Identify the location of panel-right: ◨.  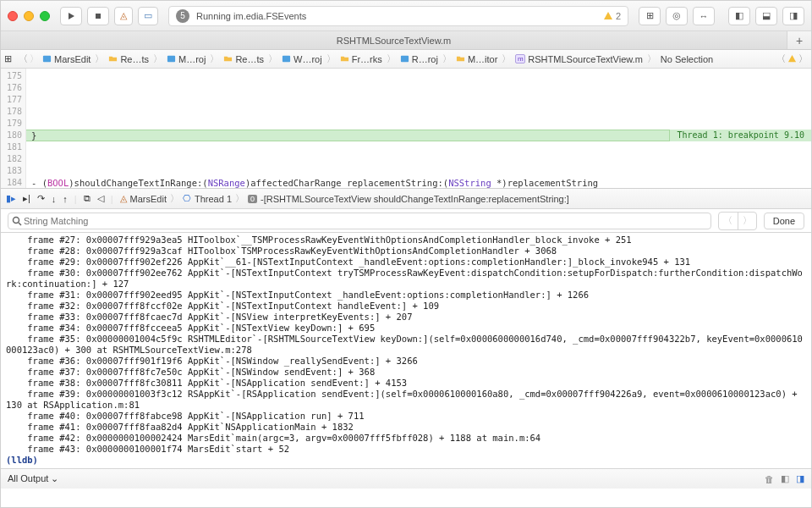
(793, 16).